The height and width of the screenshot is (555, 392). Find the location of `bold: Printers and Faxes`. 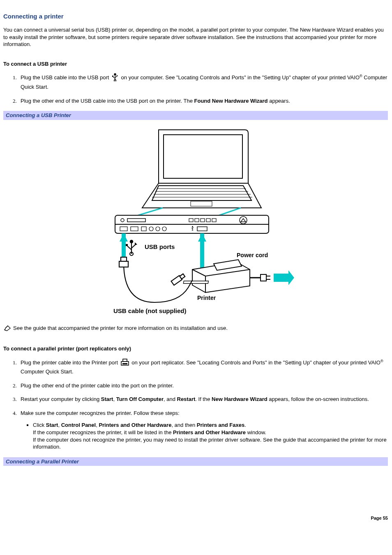

bold: Printers and Faxes is located at coordinates (221, 425).